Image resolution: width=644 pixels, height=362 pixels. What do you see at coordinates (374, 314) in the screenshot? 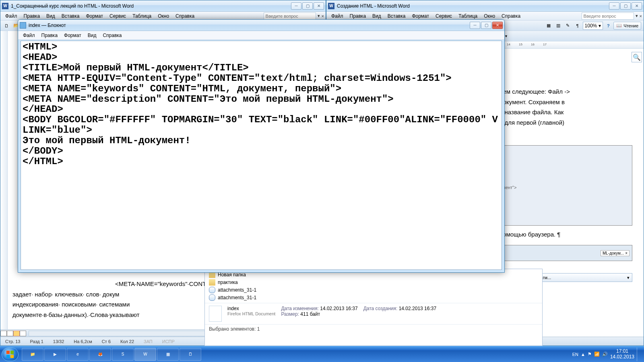
I see `details-pane: index Firefox HTML Document Дата изменен…` at bounding box center [374, 314].